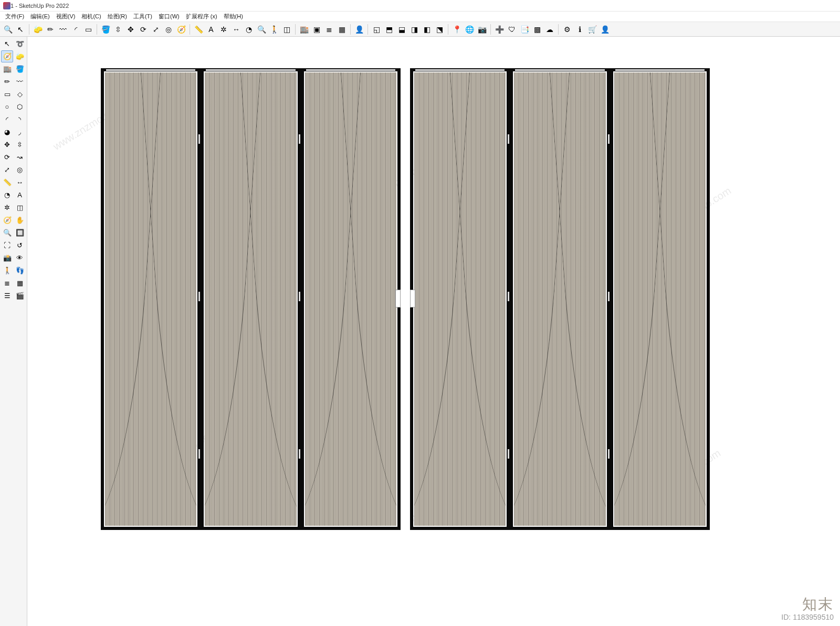  Describe the element at coordinates (91, 17) in the screenshot. I see `menu-camera: 相机(C)` at that location.